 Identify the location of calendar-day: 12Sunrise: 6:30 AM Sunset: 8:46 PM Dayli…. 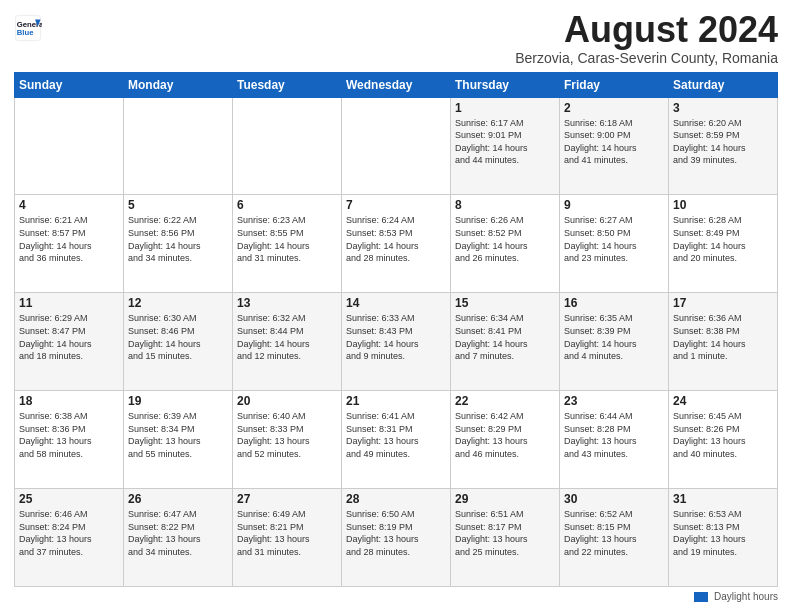
(178, 342).